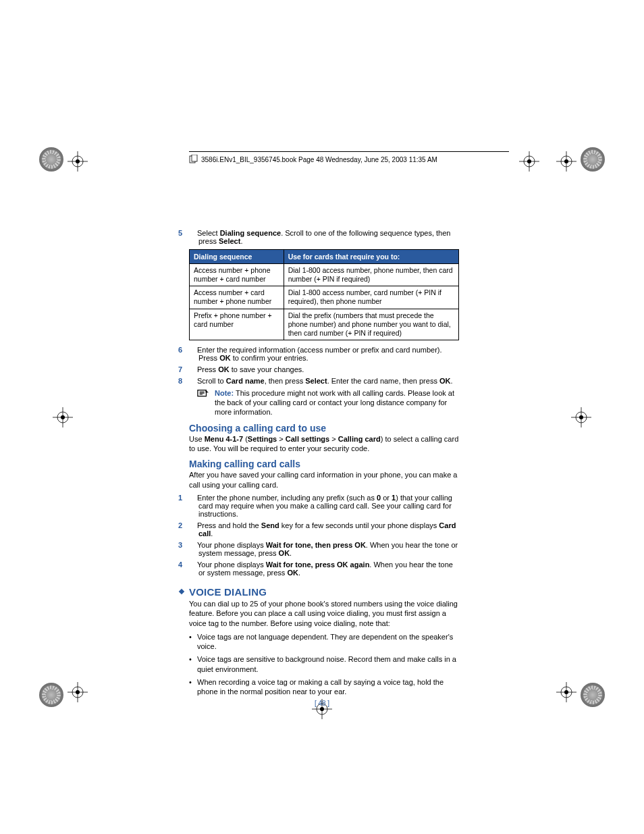 The height and width of the screenshot is (834, 644). I want to click on step-number: 1, so click(192, 498).